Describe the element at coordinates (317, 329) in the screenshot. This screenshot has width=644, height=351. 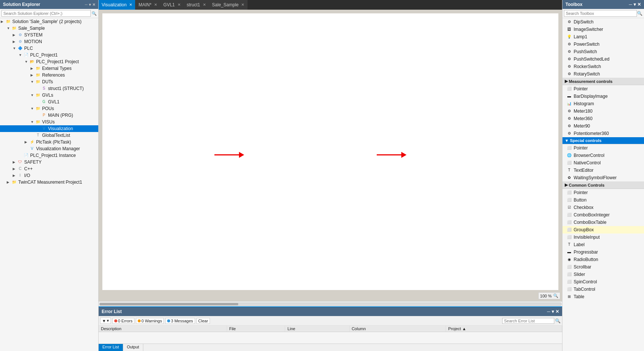
I see `error-column-line: Line` at that location.